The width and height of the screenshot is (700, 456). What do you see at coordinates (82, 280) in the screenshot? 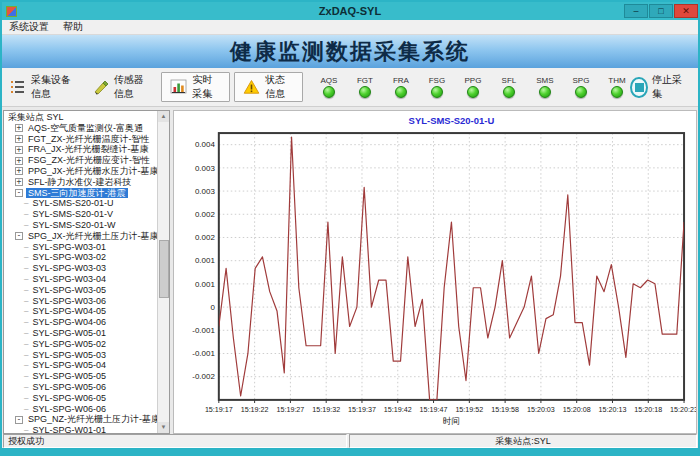
I see `tree-item: –SYL-SPG-W03-04` at bounding box center [82, 280].